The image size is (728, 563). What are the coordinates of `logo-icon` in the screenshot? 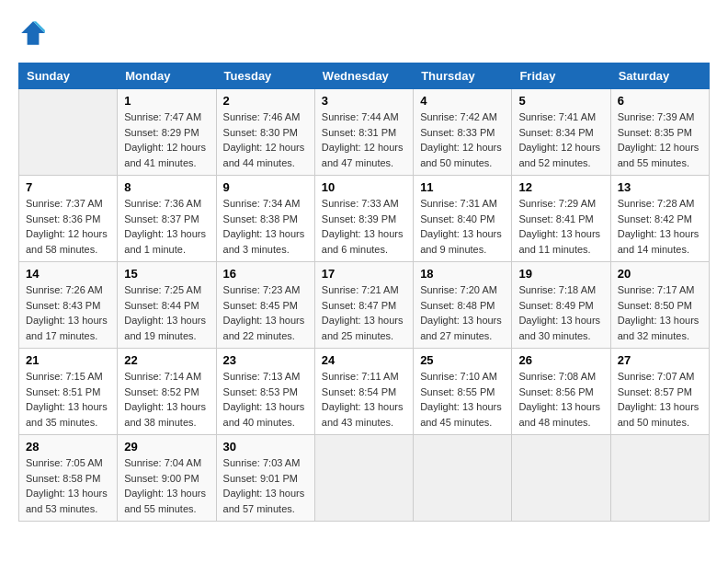 It's located at (33, 33).